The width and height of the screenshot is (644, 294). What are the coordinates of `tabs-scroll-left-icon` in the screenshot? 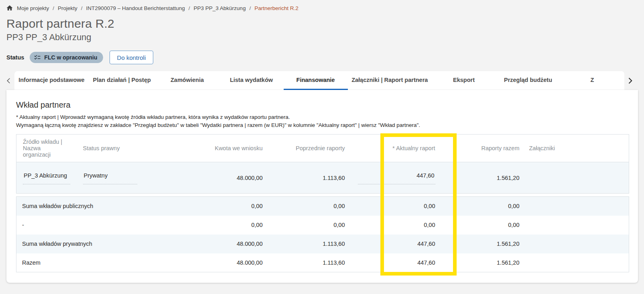 It's located at (9, 80).